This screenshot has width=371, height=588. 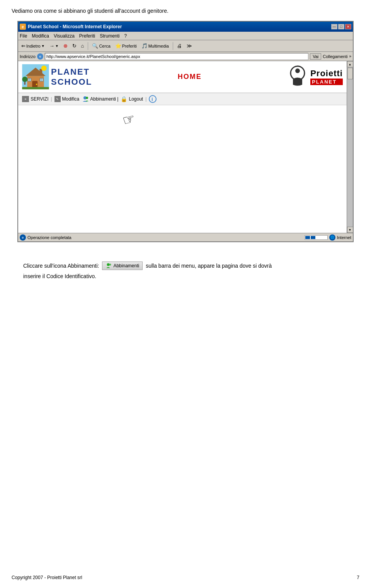 What do you see at coordinates (122, 266) in the screenshot?
I see `abbinamenti-inline-button: Abbinamenti` at bounding box center [122, 266].